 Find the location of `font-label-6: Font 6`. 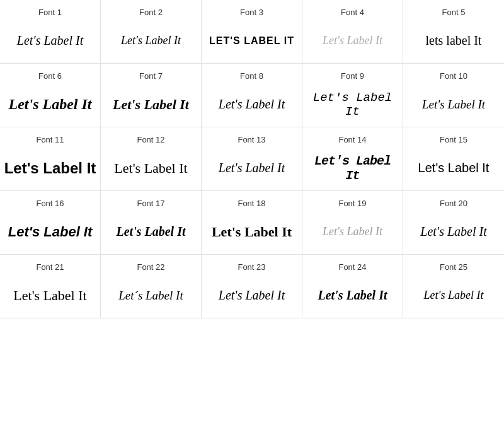

font-label-6: Font 6 is located at coordinates (50, 76).